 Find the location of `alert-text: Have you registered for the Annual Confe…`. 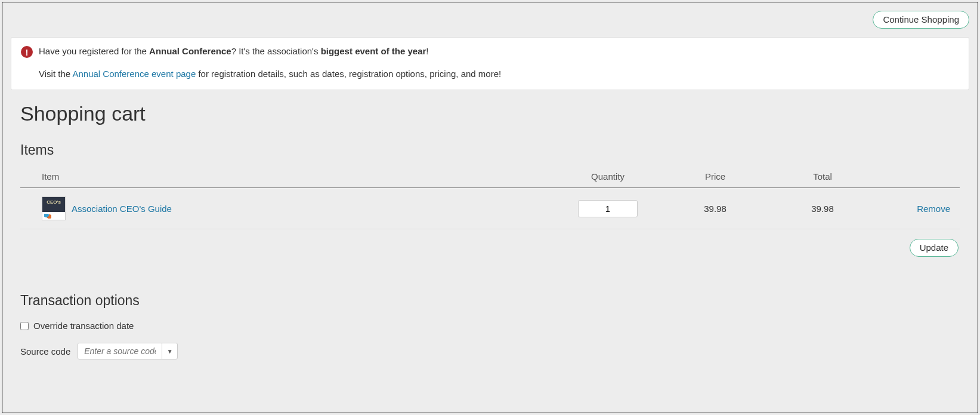

alert-text: Have you registered for the Annual Confe… is located at coordinates (234, 51).